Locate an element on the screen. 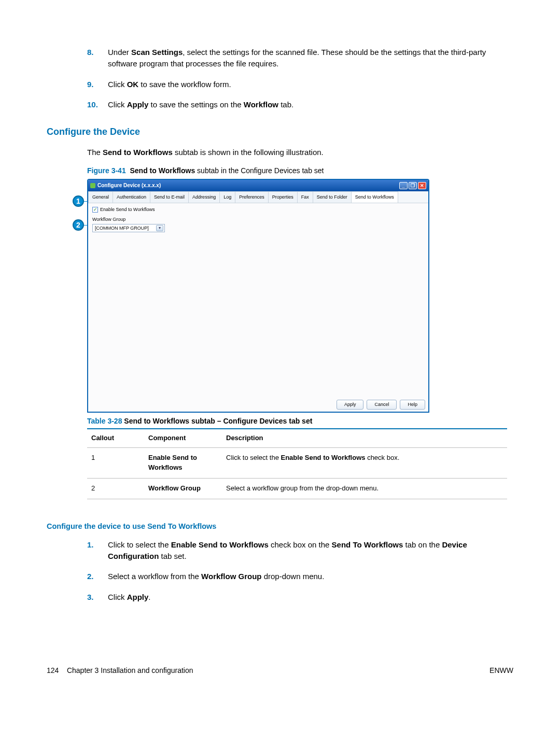  tab-fax: Fax is located at coordinates (305, 197).